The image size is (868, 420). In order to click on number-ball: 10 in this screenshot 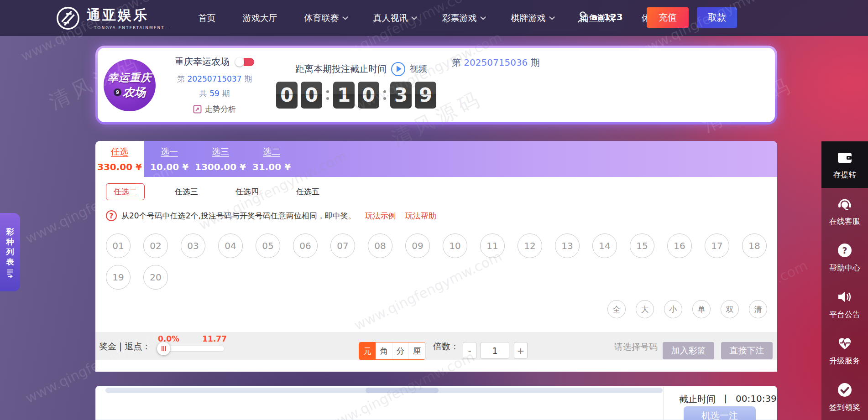, I will do `click(455, 246)`.